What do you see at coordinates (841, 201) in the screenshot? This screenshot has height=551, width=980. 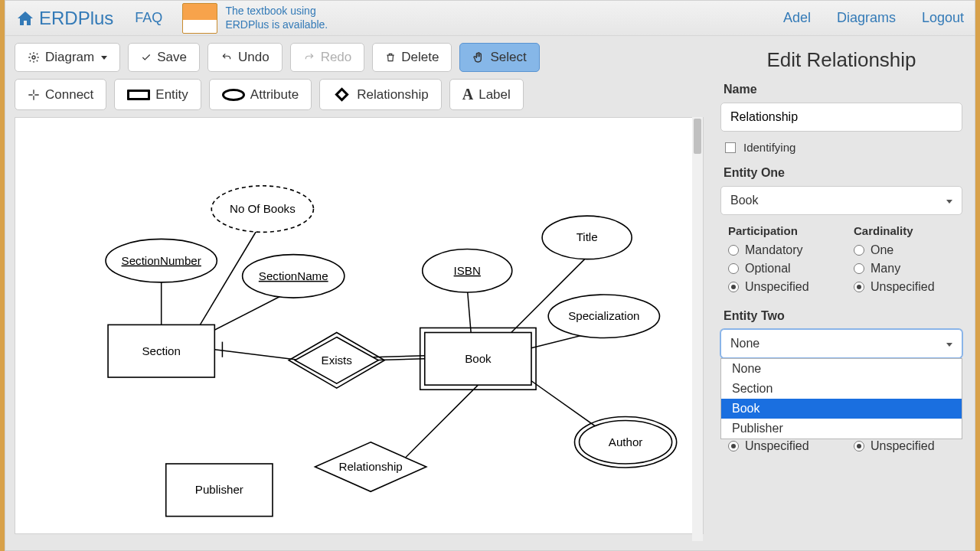 I see `entity-one-select: Book` at bounding box center [841, 201].